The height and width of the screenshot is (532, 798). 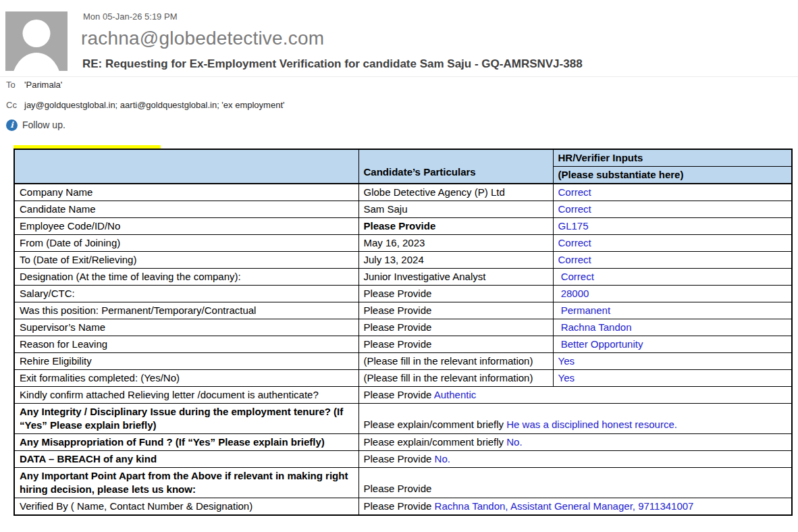 What do you see at coordinates (403, 459) in the screenshot?
I see `table-row: DATA – BREACH of any kind Please Provide…` at bounding box center [403, 459].